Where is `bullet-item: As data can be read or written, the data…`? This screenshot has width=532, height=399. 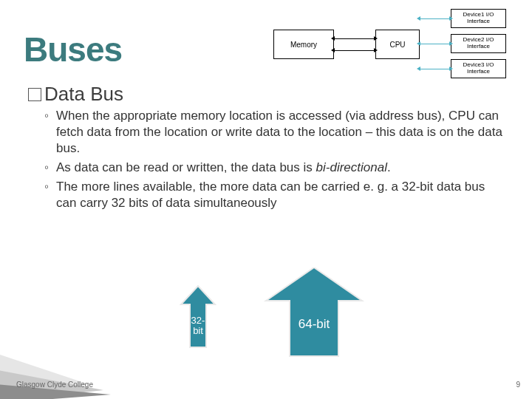
bullet-item: As data can be read or written, the data… is located at coordinates (273, 168).